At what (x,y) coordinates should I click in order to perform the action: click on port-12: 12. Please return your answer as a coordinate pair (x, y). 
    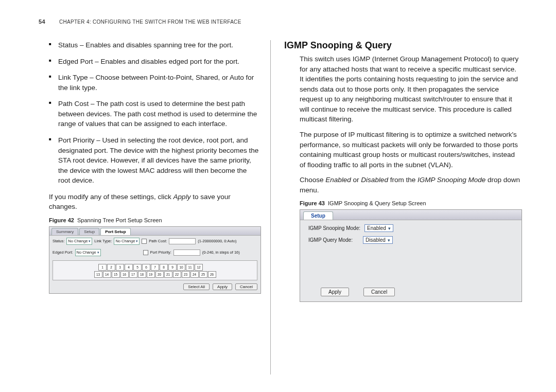
    Looking at the image, I should click on (199, 268).